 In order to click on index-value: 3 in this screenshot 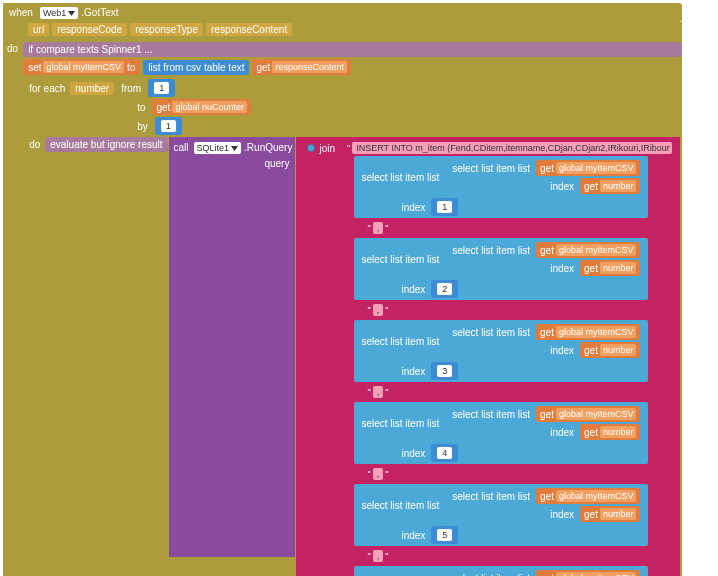, I will do `click(444, 371)`.